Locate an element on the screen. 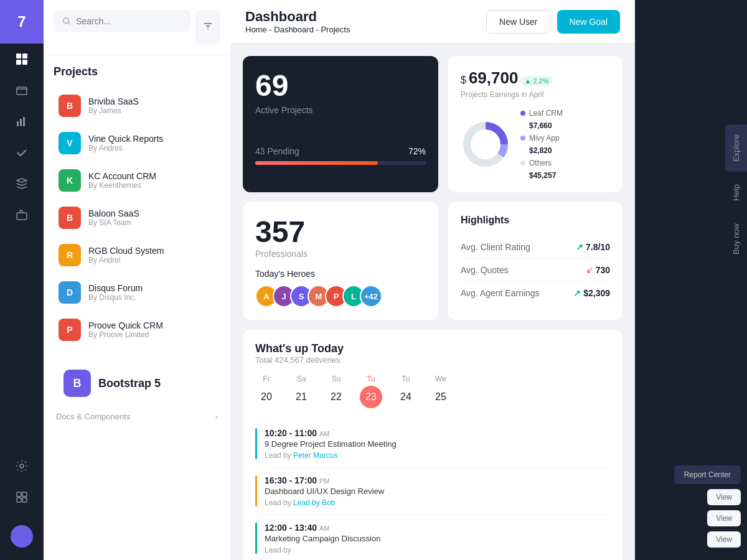  filter-button is located at coordinates (208, 27).